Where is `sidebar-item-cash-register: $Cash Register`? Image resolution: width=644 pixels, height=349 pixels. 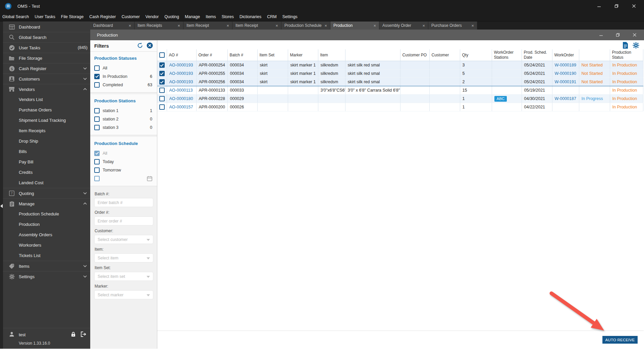 sidebar-item-cash-register: $Cash Register is located at coordinates (47, 68).